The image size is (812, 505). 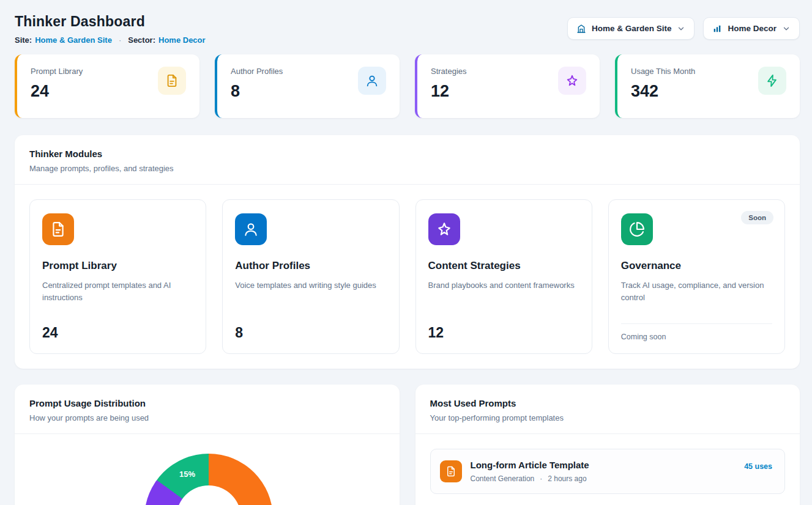 I want to click on panel-subtitle: Your top-performing prompt templates, so click(x=608, y=418).